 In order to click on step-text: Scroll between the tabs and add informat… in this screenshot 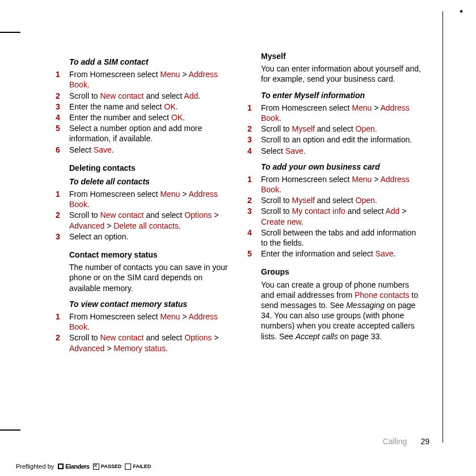, I will do `click(342, 238)`.